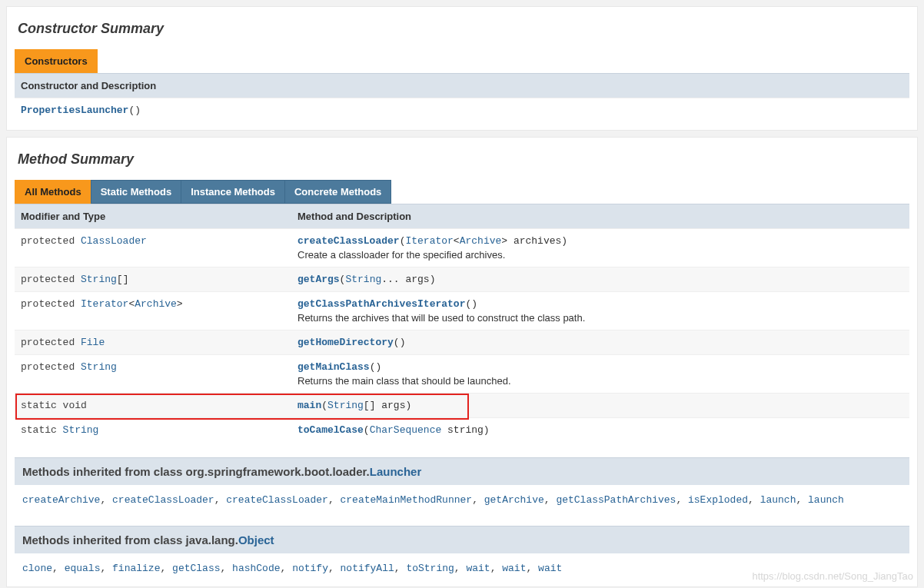  What do you see at coordinates (338, 192) in the screenshot?
I see `tab-concrete-methods: Concrete Methods` at bounding box center [338, 192].